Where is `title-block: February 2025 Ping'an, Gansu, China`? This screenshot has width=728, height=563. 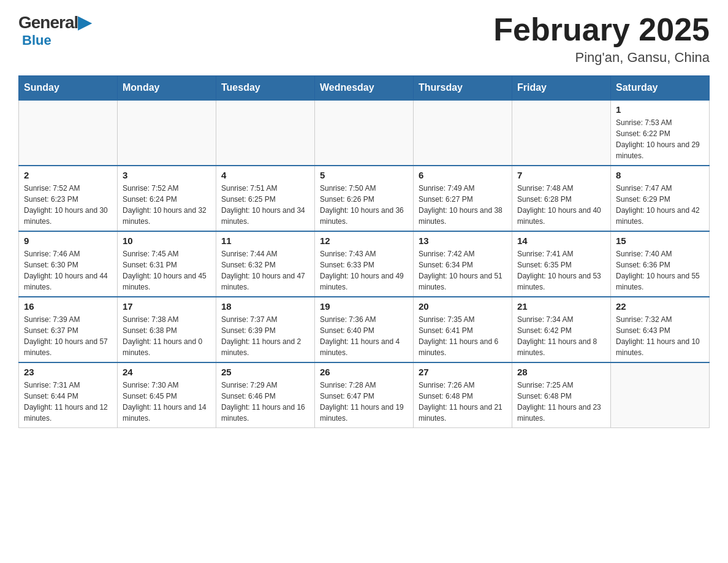 title-block: February 2025 Ping'an, Gansu, China is located at coordinates (602, 39).